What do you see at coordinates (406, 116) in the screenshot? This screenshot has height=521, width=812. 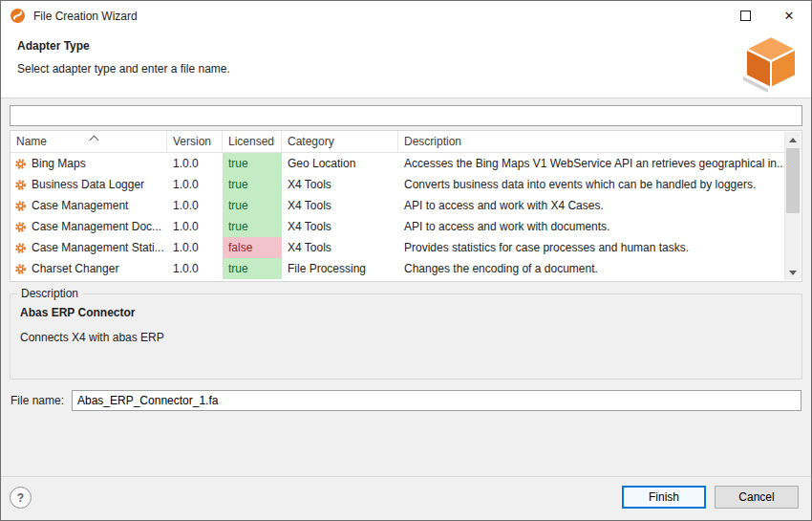 I see `adapter-filter-input` at bounding box center [406, 116].